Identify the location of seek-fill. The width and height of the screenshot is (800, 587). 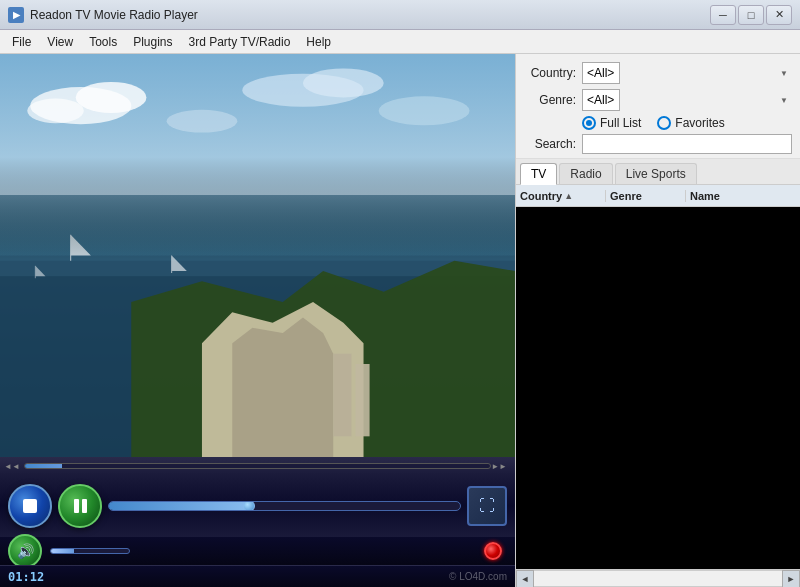
(44, 466).